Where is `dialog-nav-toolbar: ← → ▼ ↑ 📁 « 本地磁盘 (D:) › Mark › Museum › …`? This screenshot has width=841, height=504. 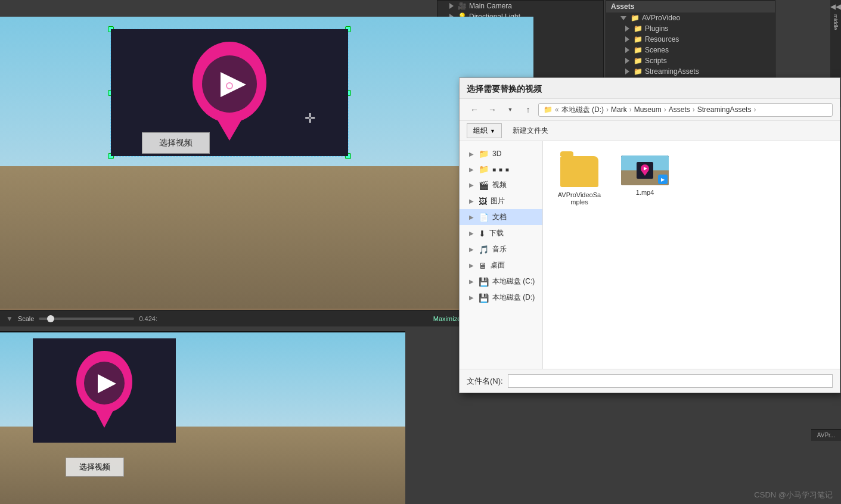 dialog-nav-toolbar: ← → ▼ ↑ 📁 « 本地磁盘 (D:) › Mark › Museum › … is located at coordinates (650, 110).